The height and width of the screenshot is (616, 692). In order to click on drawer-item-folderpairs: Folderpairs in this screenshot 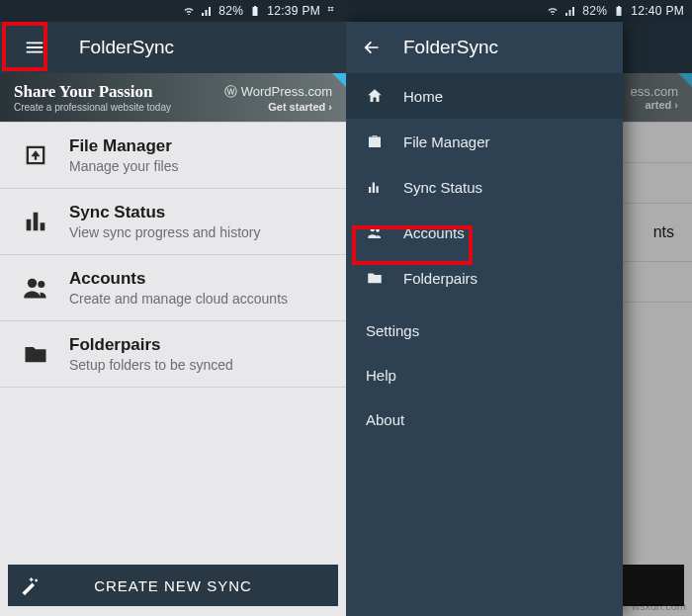, I will do `click(484, 278)`.